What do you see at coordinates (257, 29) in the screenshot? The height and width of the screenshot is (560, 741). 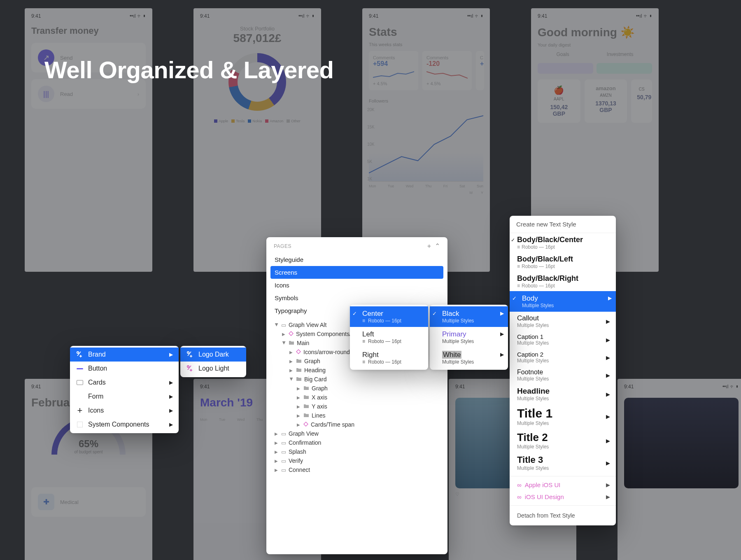 I see `portfolio-title: Stock Portfolio` at bounding box center [257, 29].